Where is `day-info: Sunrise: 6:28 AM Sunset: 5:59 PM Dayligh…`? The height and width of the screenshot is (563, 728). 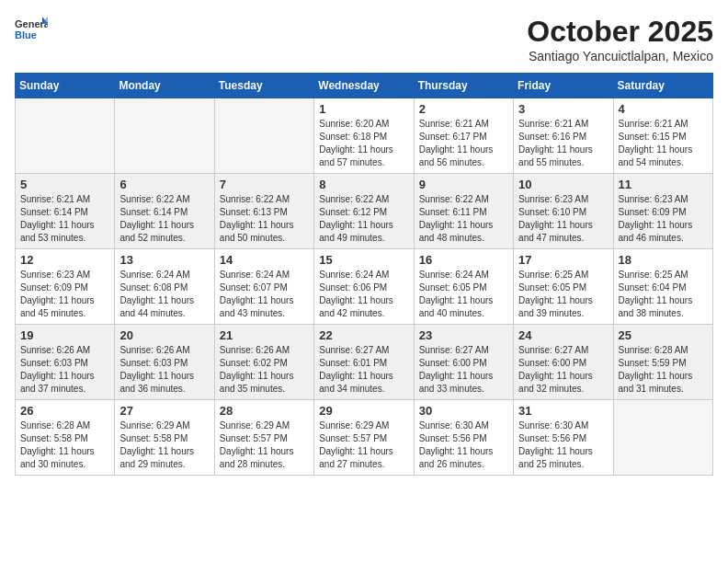 day-info: Sunrise: 6:28 AM Sunset: 5:59 PM Dayligh… is located at coordinates (664, 370).